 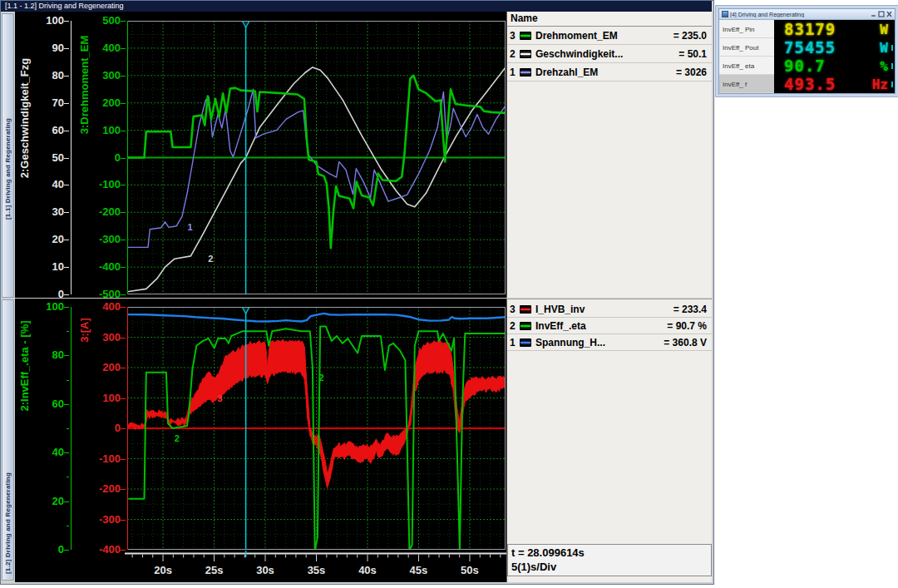 I want to click on axis-tick-label: 10, so click(x=45, y=266).